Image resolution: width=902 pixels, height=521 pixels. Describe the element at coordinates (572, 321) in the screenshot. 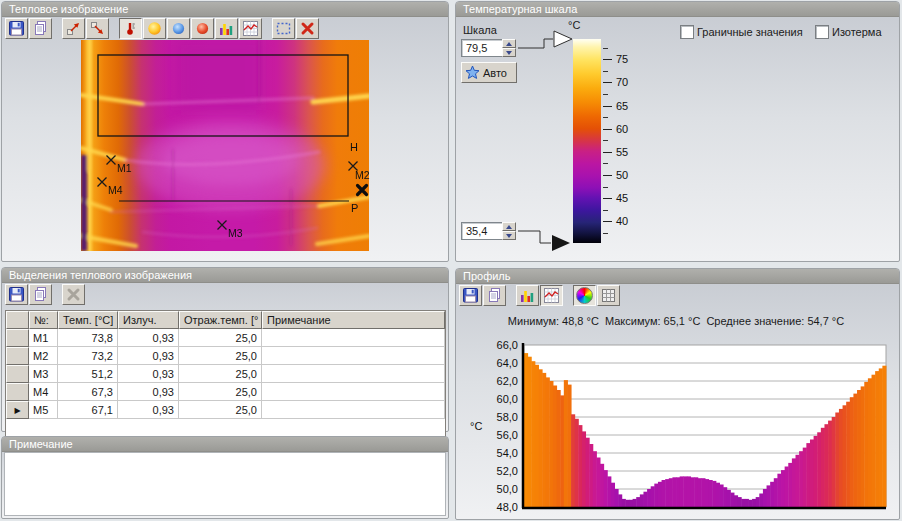

I see `min-value: 48,8` at that location.